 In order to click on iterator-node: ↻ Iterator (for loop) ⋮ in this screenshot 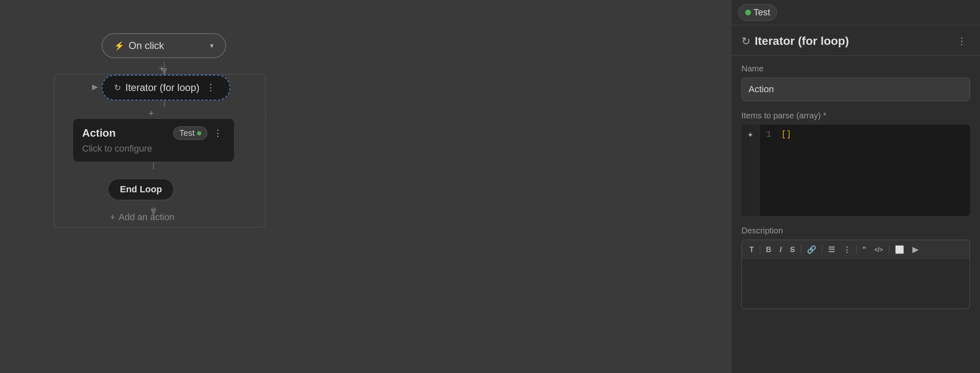, I will do `click(166, 88)`.